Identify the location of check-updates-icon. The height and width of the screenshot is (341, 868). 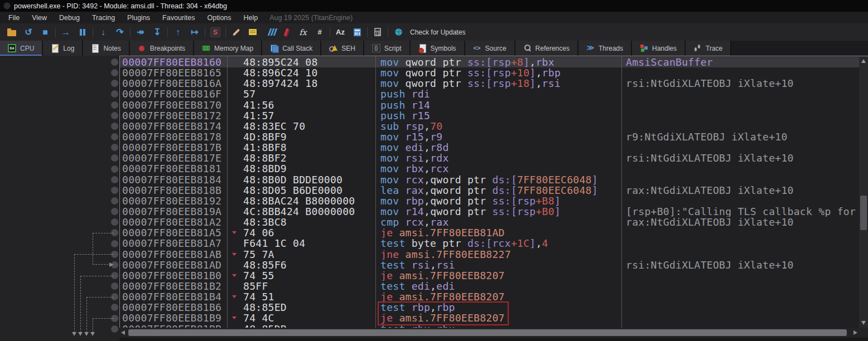
(398, 32).